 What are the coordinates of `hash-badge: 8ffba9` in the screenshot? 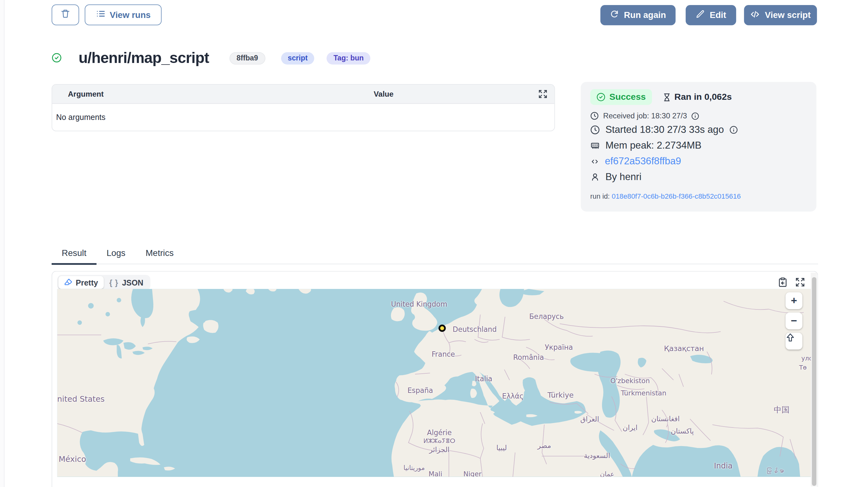 It's located at (247, 58).